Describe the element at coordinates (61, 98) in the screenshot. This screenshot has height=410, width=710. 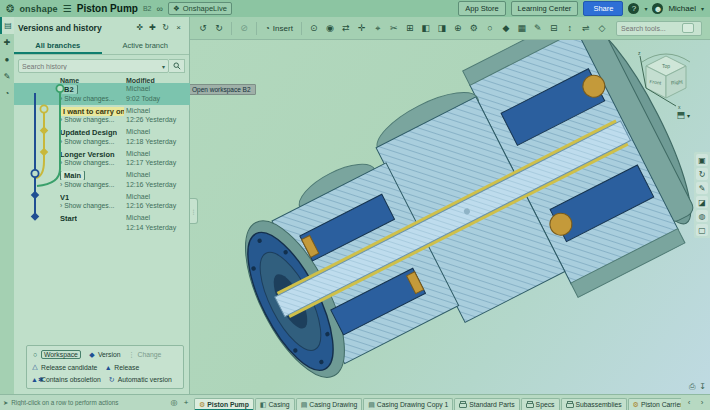
I see `expand-caret-icon: ›` at that location.